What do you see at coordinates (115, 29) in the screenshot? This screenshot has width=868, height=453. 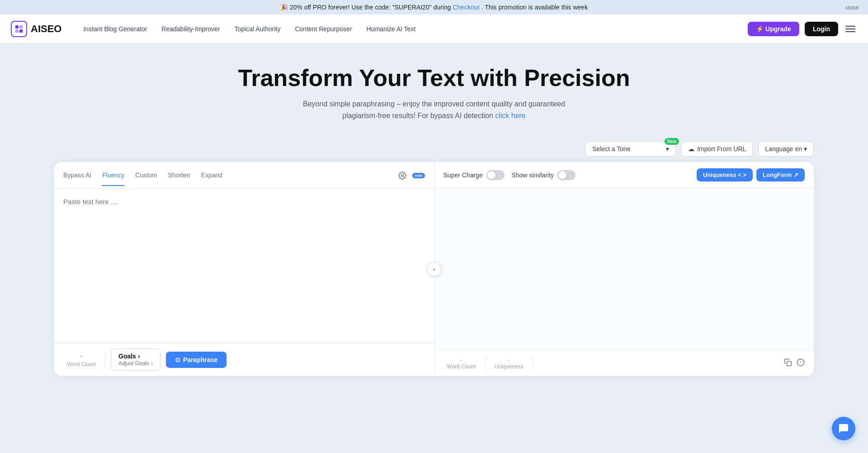 I see `nav-blog-generator: Instant Blog Generator` at bounding box center [115, 29].